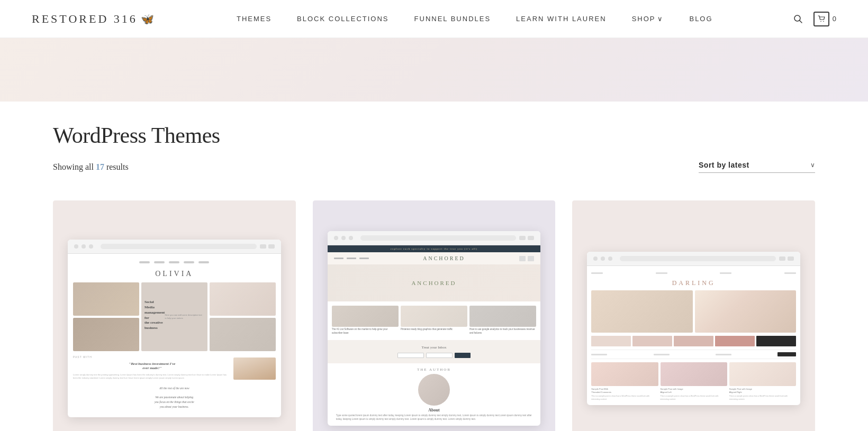 Image resolution: width=868 pixels, height=431 pixels. I want to click on hero-banner, so click(434, 70).